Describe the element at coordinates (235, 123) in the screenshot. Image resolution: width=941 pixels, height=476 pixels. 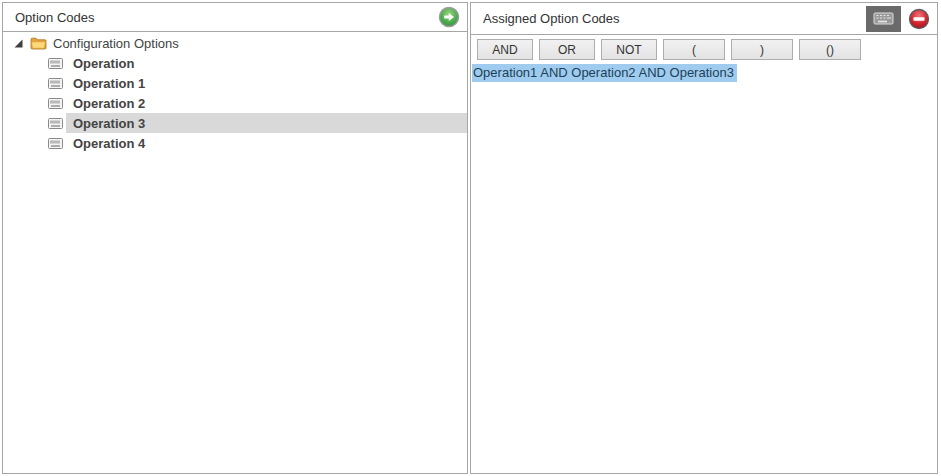
I see `tree-item-operation-3: Operation 3` at that location.